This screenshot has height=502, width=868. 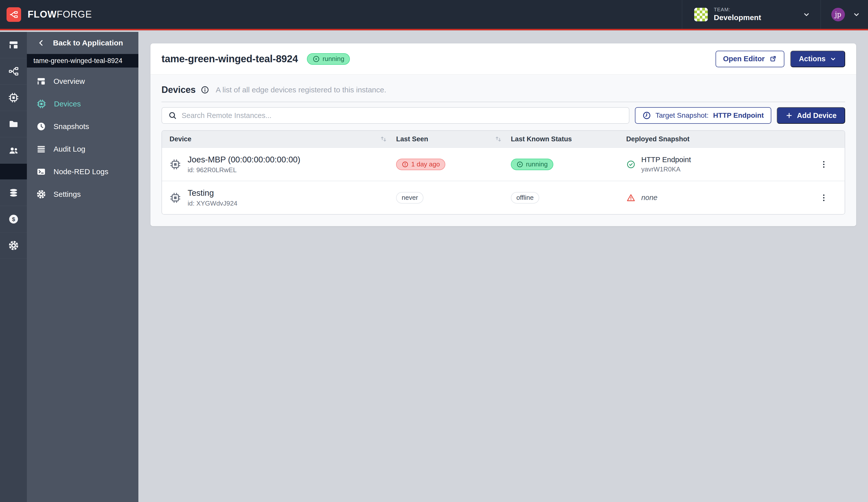 What do you see at coordinates (525, 198) in the screenshot?
I see `status-badge: offline` at bounding box center [525, 198].